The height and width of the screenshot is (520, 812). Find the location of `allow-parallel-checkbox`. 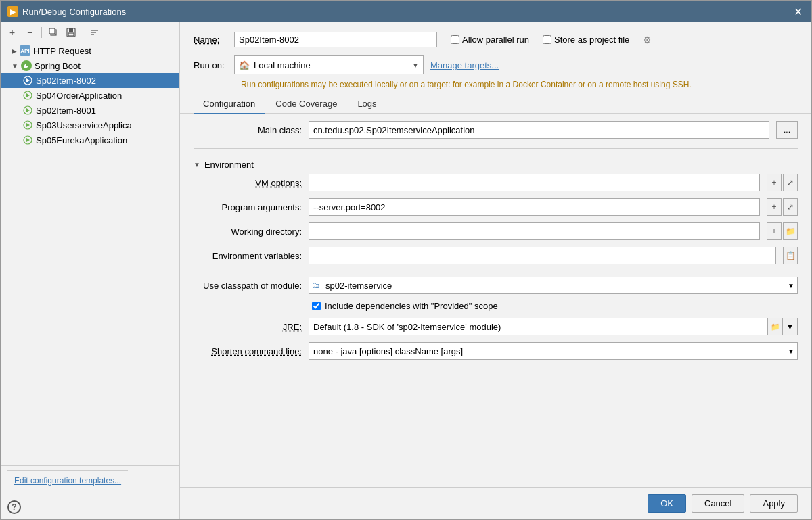

allow-parallel-checkbox is located at coordinates (455, 39).